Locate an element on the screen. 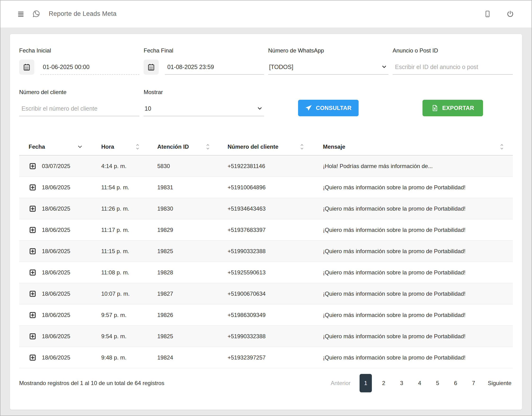 The height and width of the screenshot is (416, 532). pagination-next: Siguiente is located at coordinates (498, 383).